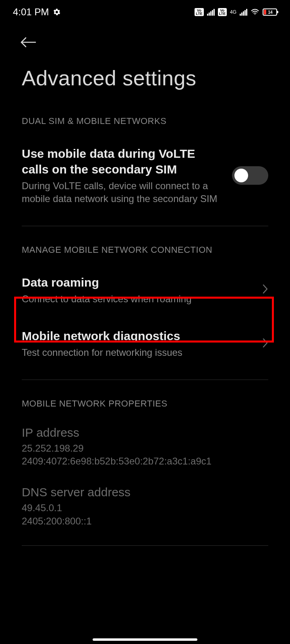 Image resolution: width=290 pixels, height=644 pixels. Describe the element at coordinates (145, 344) in the screenshot. I see `row-network-diagnostics: Mobile network diagnostics Test connecti…` at that location.